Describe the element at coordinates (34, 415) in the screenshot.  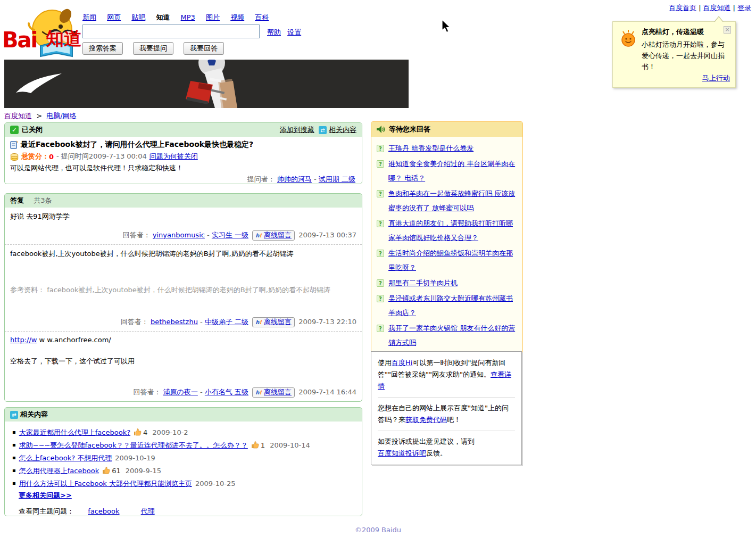
I see `related-title: 相关内容` at that location.